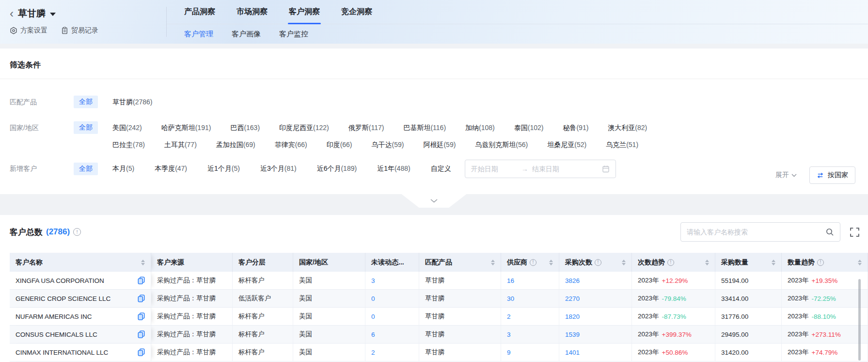 Image resolution: width=868 pixels, height=362 pixels. Describe the element at coordinates (425, 128) in the screenshot. I see `filter-item: 巴基斯坦(116)` at that location.